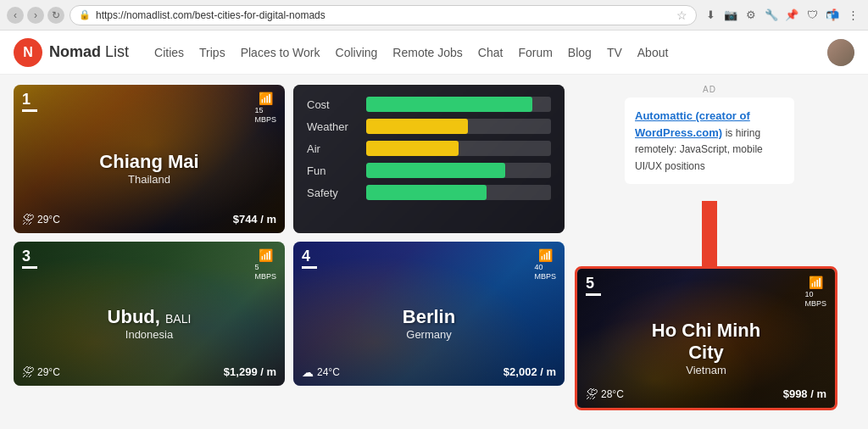  Describe the element at coordinates (149, 314) in the screenshot. I see `card-content-ubud: 3 📶 5MBPS Ubud, BALI Indonesia` at that location.